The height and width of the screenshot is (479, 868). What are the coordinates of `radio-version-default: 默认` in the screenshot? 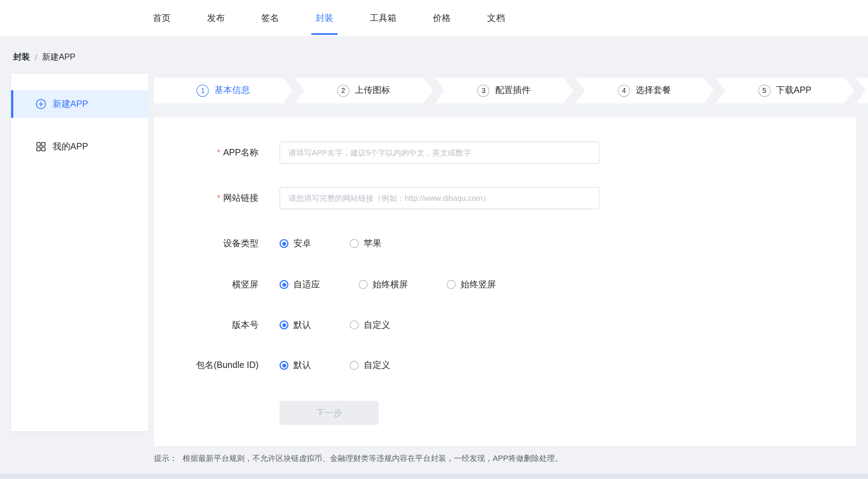 It's located at (295, 325).